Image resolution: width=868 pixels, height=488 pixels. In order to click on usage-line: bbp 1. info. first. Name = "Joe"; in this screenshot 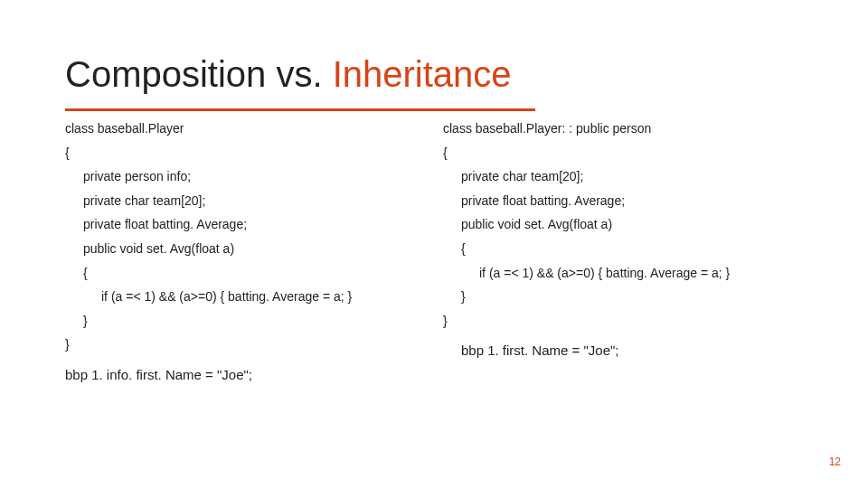, I will do `click(245, 376)`.